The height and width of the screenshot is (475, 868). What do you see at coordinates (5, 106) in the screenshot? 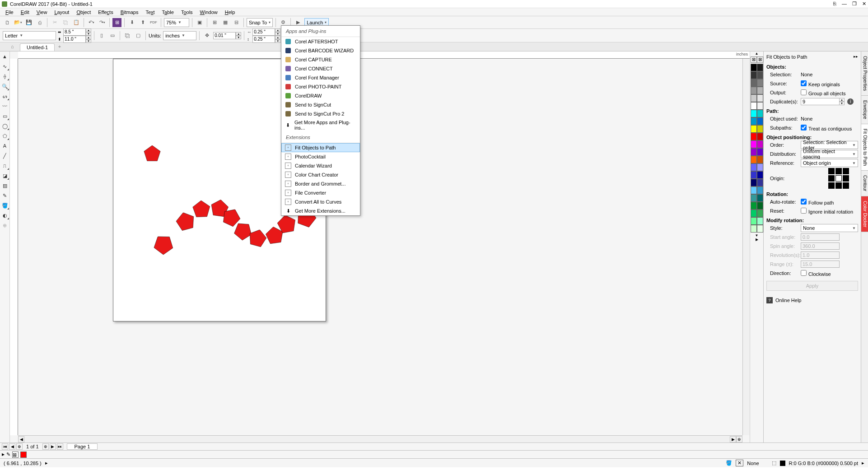
I see `artistic-media-tool: 〰` at bounding box center [5, 106].